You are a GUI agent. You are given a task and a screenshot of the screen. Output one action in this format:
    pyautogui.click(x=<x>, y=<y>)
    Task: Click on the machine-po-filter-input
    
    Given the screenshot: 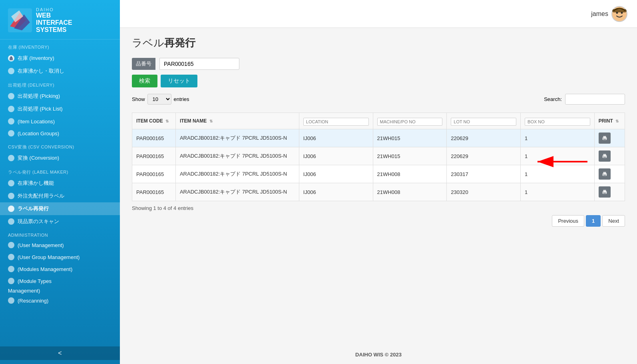 What is the action you would take?
    pyautogui.click(x=410, y=122)
    